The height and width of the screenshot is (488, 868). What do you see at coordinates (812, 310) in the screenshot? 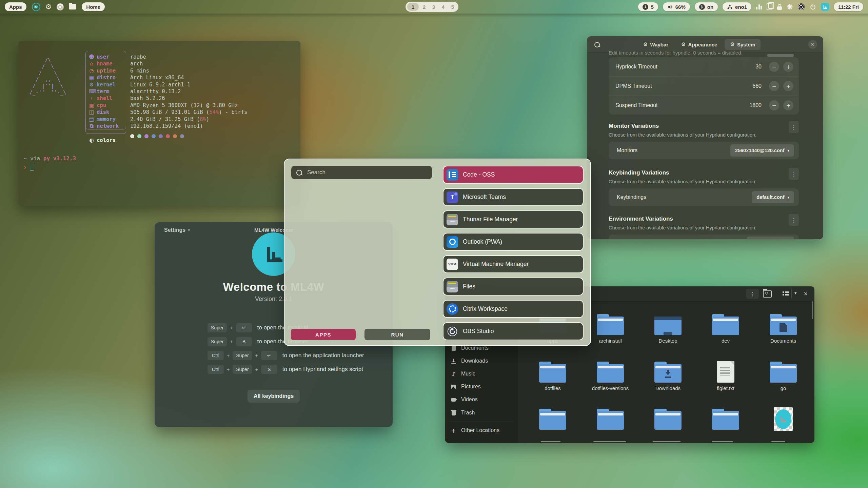
I see `scrollbar` at bounding box center [812, 310].